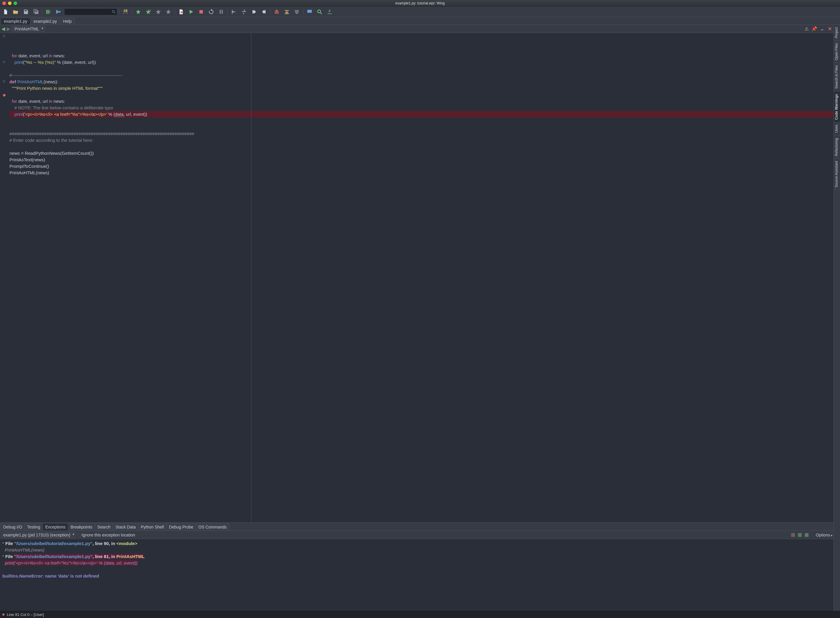 The height and width of the screenshot is (618, 840). I want to click on bookmark-clear-icon, so click(168, 12).